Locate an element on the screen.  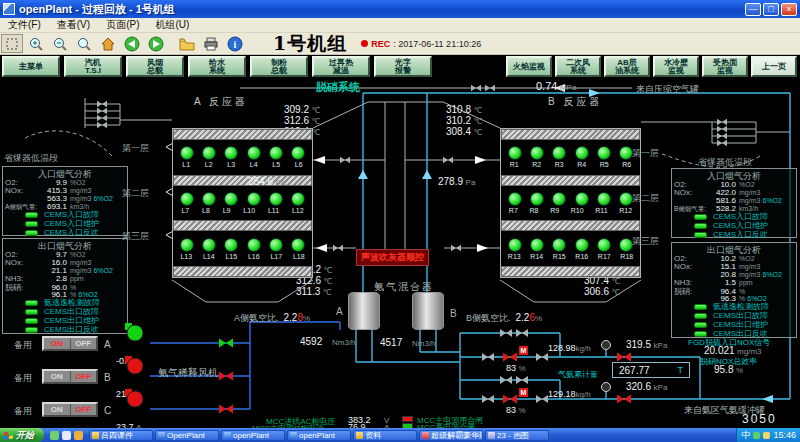
nav-button: 二次风 系统 is located at coordinates (578, 66).